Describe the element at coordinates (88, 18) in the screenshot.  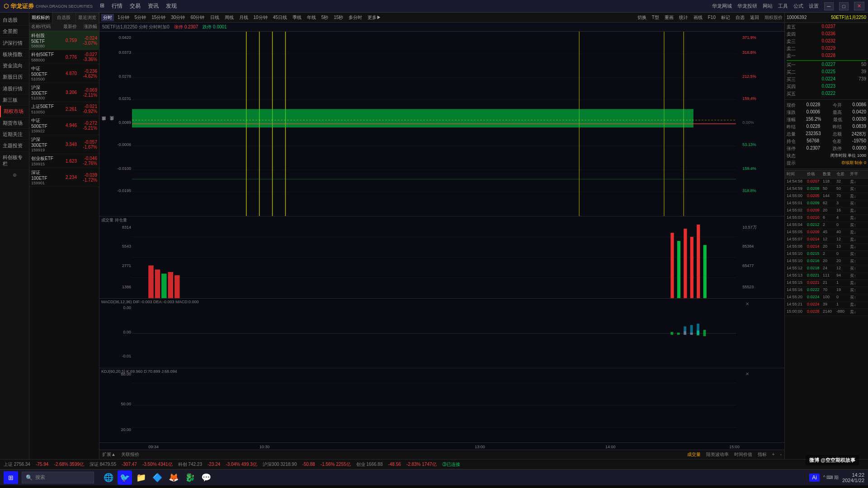
I see `tab-recent-stocks: 最近浏览` at that location.